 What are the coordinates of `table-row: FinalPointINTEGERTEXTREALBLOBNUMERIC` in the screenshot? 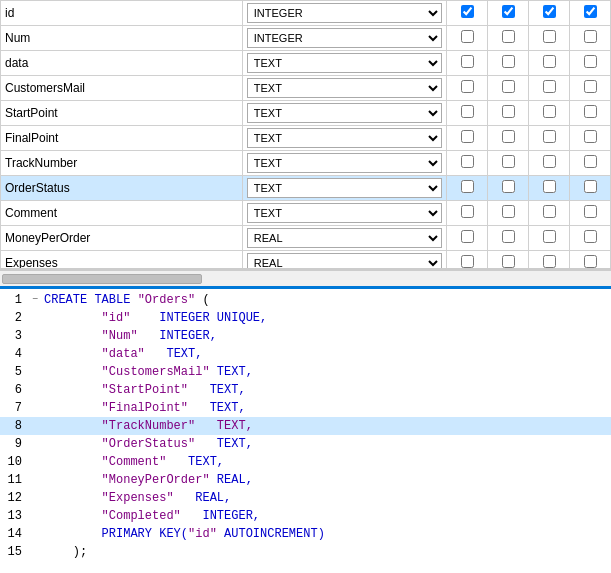 It's located at (306, 138).